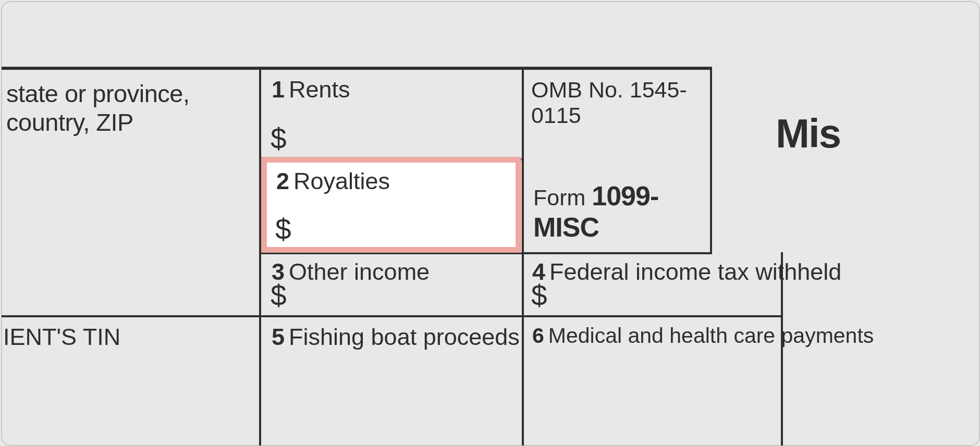 This screenshot has width=980, height=446. What do you see at coordinates (703, 336) in the screenshot?
I see `box-6-label: 6Medical and health care payments` at bounding box center [703, 336].